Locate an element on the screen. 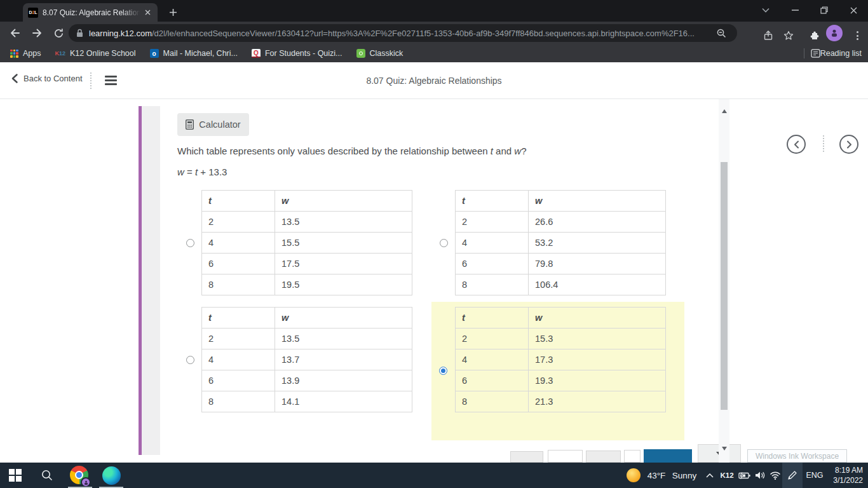 The image size is (868, 488). sun-icon is located at coordinates (634, 475).